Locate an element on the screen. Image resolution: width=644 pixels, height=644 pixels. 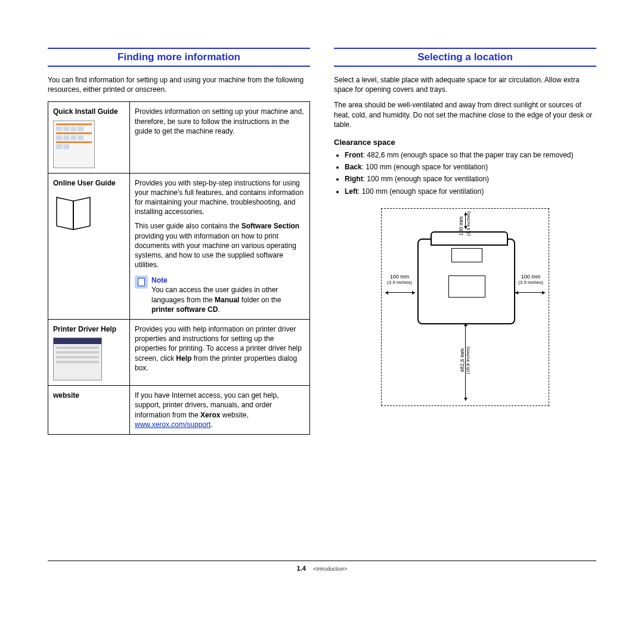
driver-desc-b: Help is located at coordinates (184, 358).